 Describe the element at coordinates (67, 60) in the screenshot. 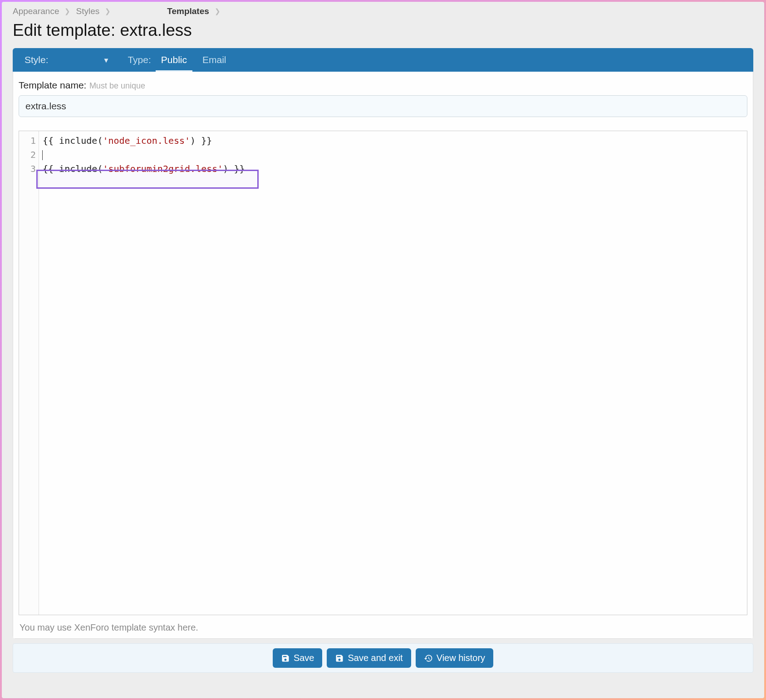

I see `style-dropdown: Style: ▼` at that location.